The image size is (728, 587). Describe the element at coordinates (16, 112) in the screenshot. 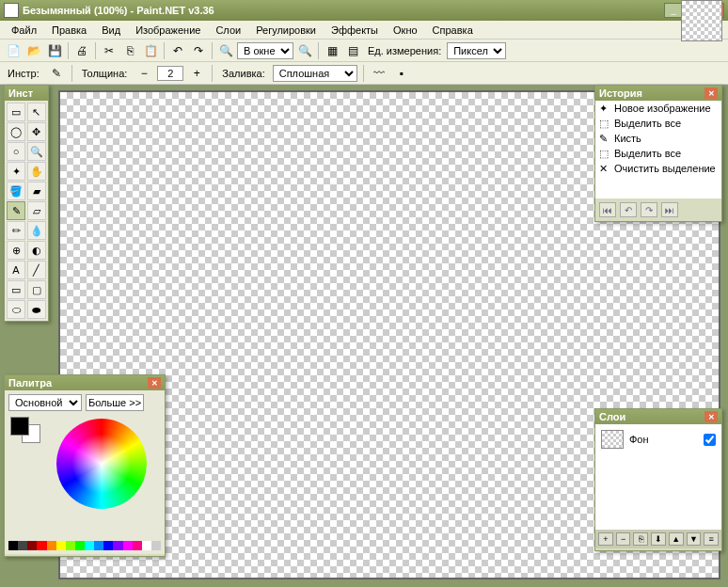

I see `rect-select-tool: ▭` at that location.